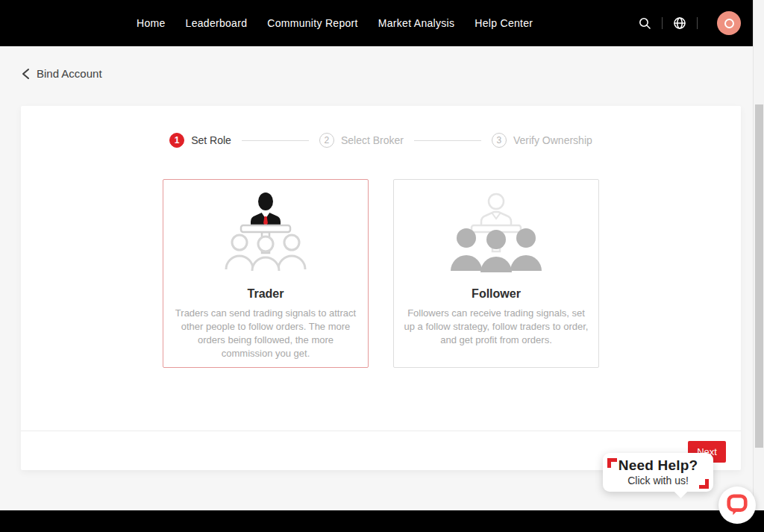  What do you see at coordinates (266, 294) in the screenshot?
I see `trader-title: Trader` at bounding box center [266, 294].